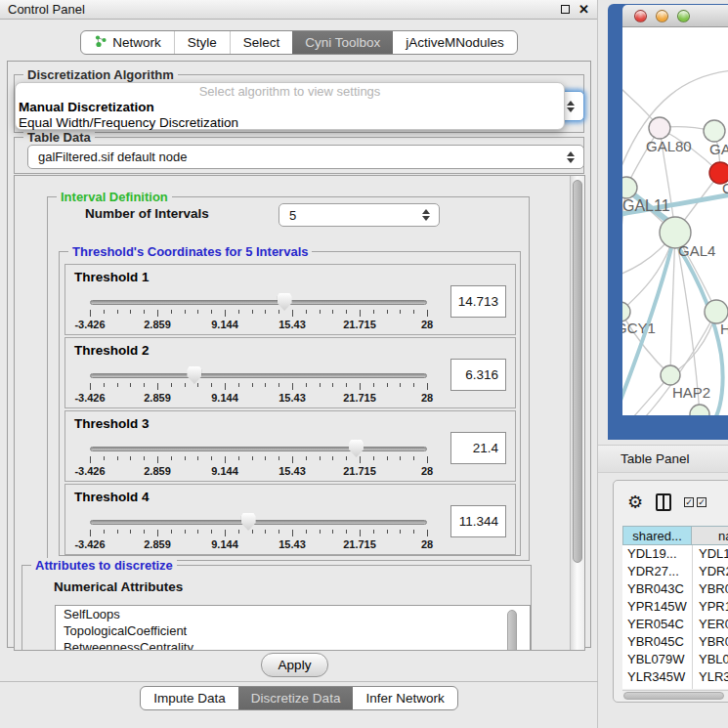  I want to click on minimize-traffic-light-icon, so click(663, 16).